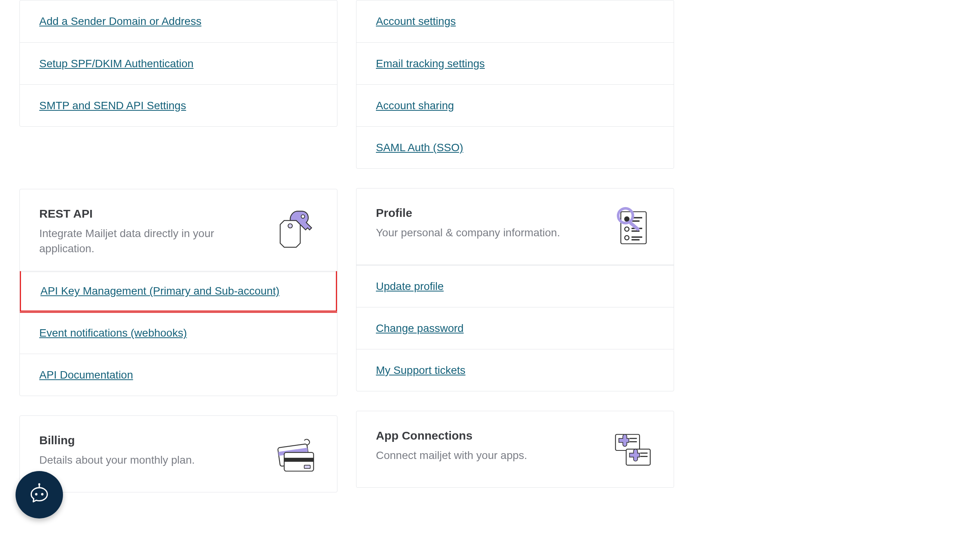  I want to click on link-text: API Key Management (Primary and Sub-acco…, so click(160, 291).